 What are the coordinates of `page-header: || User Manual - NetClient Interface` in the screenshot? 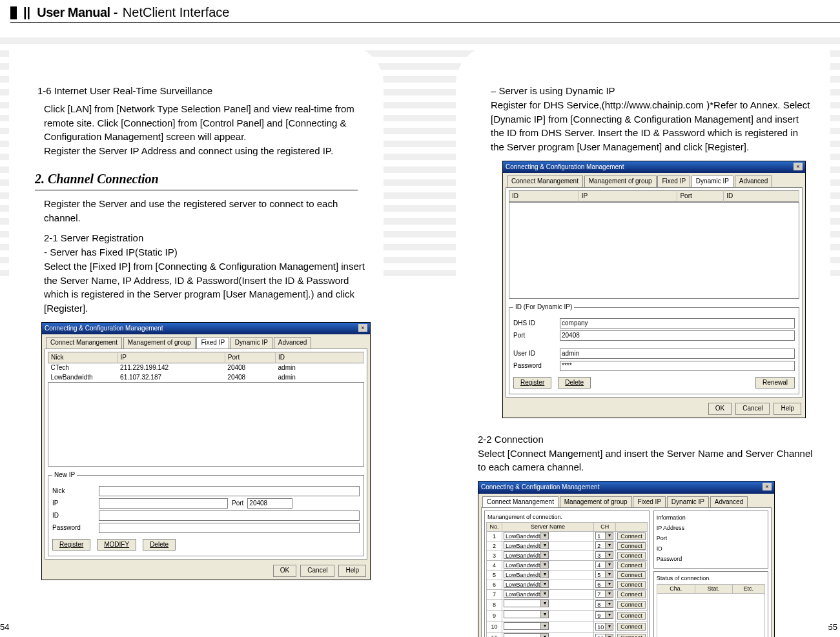 It's located at (120, 13).